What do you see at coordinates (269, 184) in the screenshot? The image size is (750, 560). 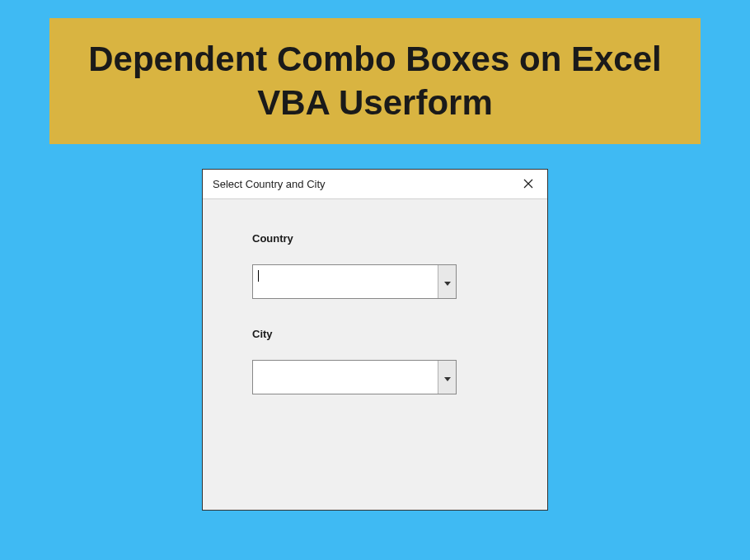 I see `window-title: Select Country and City` at bounding box center [269, 184].